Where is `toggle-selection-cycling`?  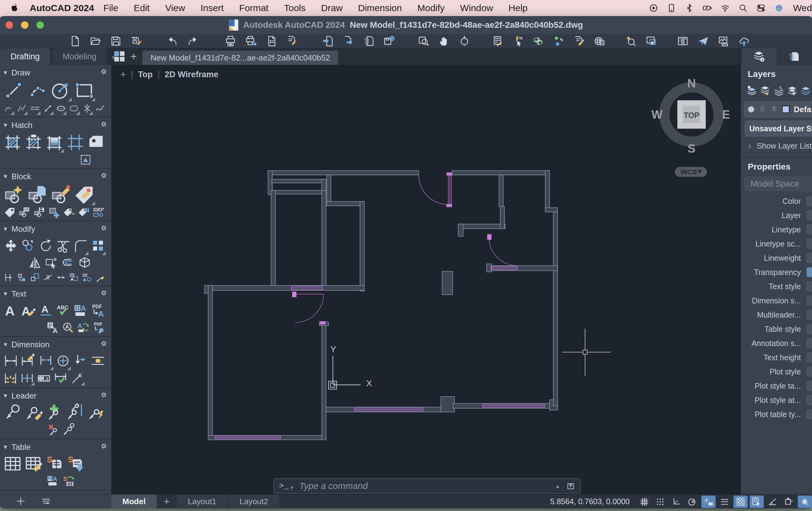 toggle-selection-cycling is located at coordinates (757, 502).